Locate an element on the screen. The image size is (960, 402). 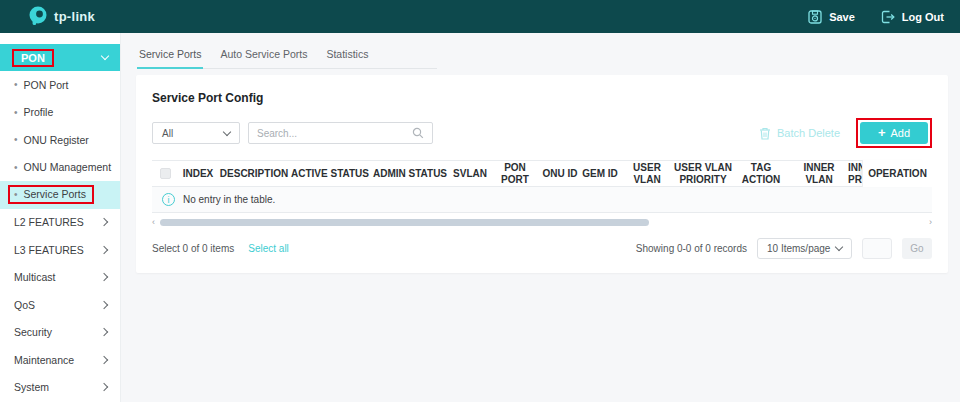
sidebar-item-profile: • Profile is located at coordinates (60, 113).